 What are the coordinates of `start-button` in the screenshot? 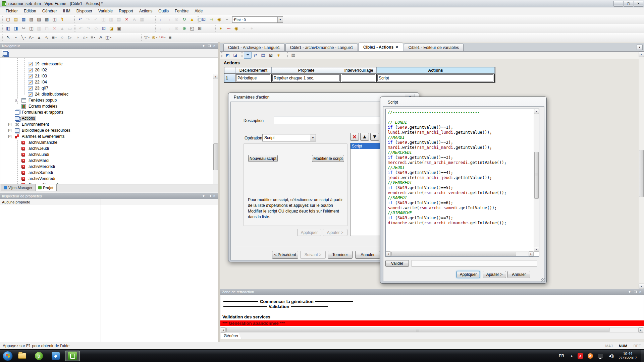 It's located at (8, 356).